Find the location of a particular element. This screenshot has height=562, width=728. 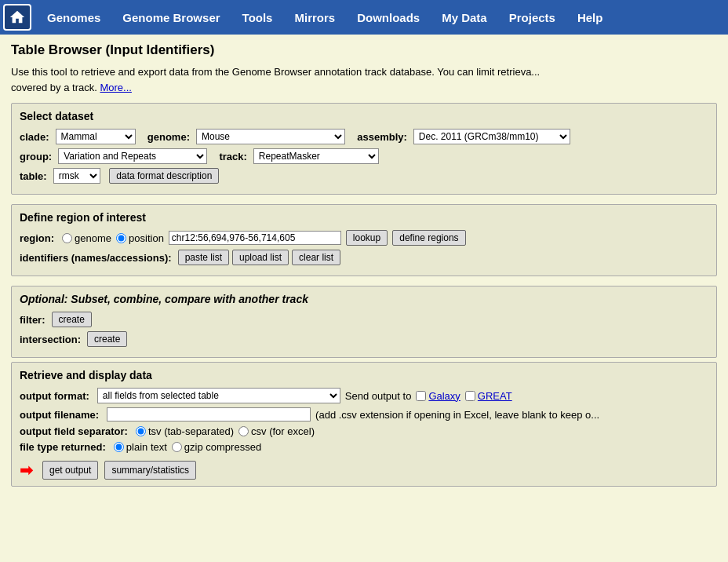

region-row: region: genome position lookup define re… is located at coordinates (364, 238).